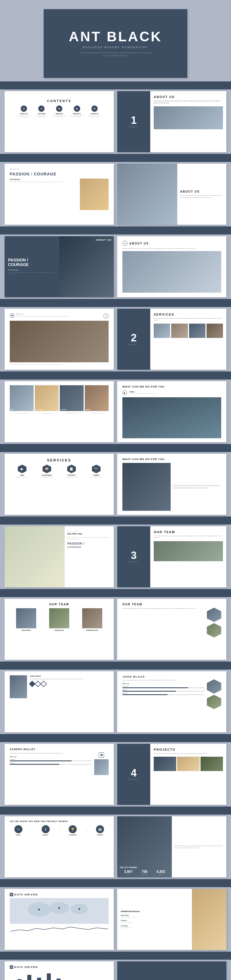 This screenshot has height=980, width=231. What do you see at coordinates (172, 248) in the screenshot?
I see `about-body-3: Just for today I will exercise my soul i…` at bounding box center [172, 248].